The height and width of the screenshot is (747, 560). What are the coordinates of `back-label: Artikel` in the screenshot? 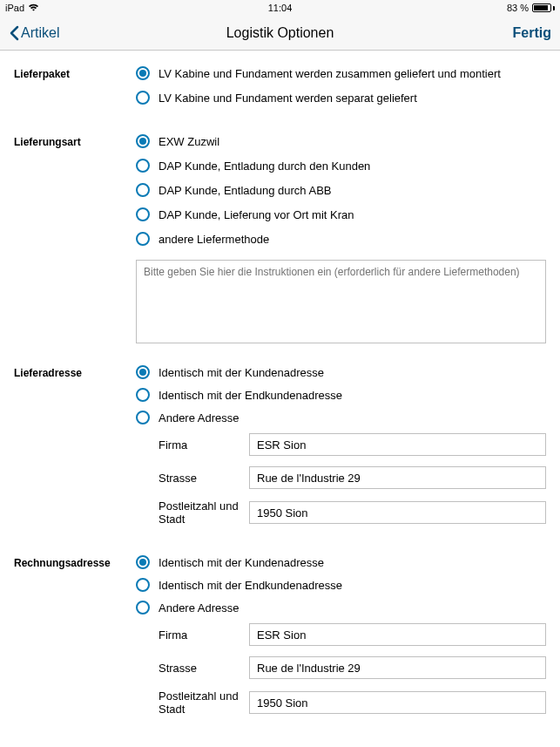 It's located at (40, 33).